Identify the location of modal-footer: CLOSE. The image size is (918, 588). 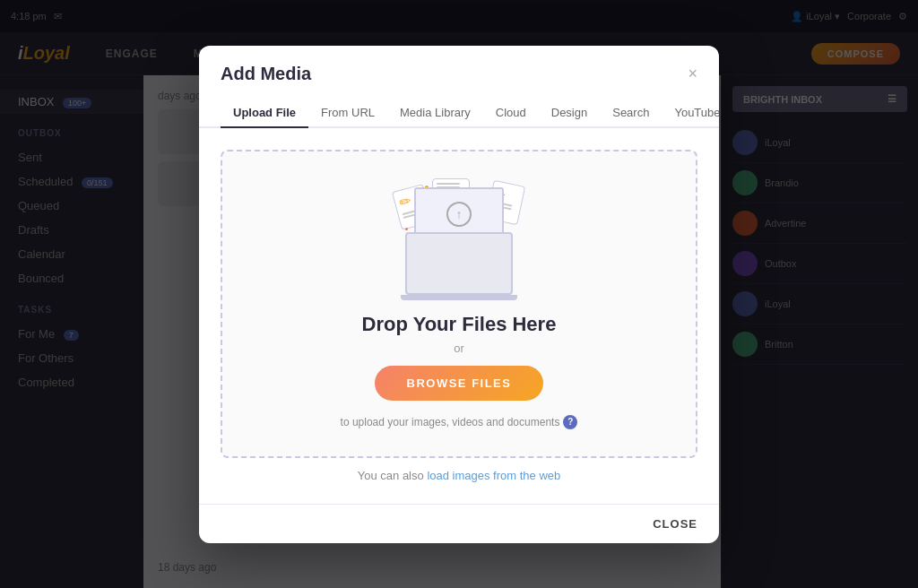
(459, 523).